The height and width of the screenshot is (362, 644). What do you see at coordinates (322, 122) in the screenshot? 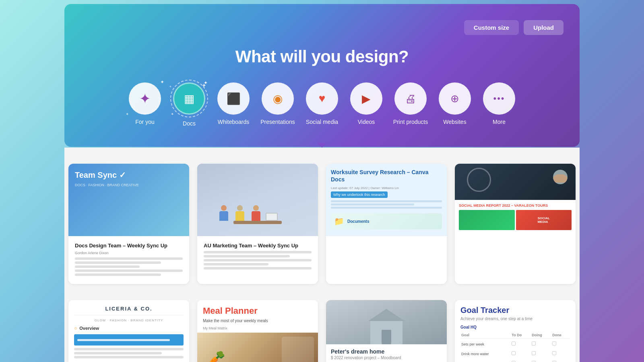
I see `social-media-label: Social media` at bounding box center [322, 122].